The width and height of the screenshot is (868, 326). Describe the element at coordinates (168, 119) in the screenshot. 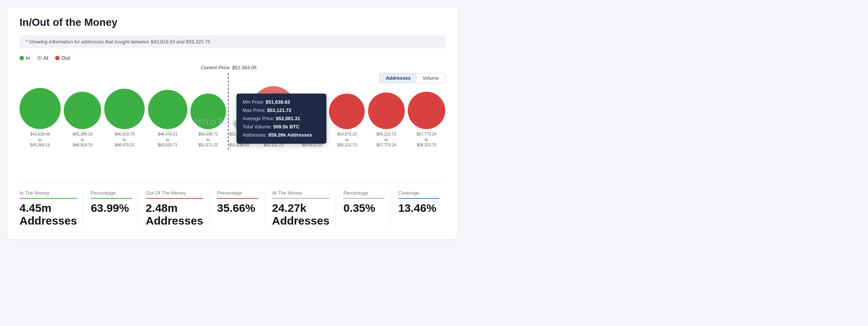

I see `bubble-col-3: $48,470.21 to $50,020.71` at that location.